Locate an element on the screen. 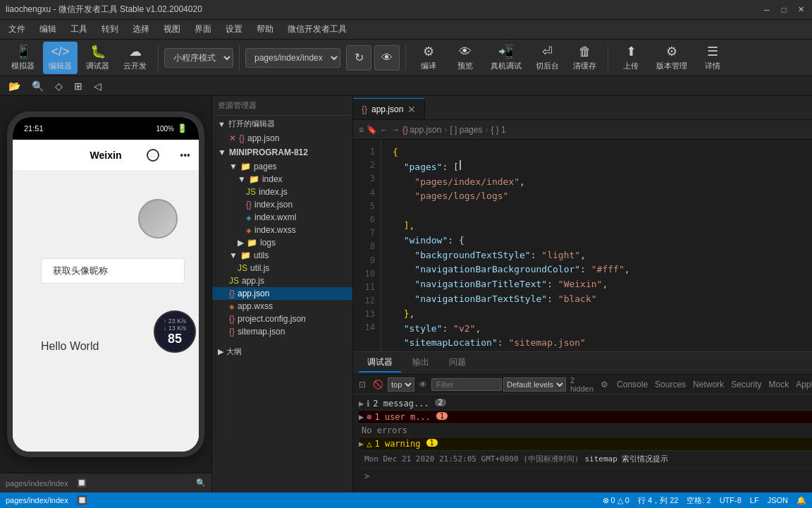 Image resolution: width=812 pixels, height=508 pixels. file-app-js: JS app.js is located at coordinates (282, 281).